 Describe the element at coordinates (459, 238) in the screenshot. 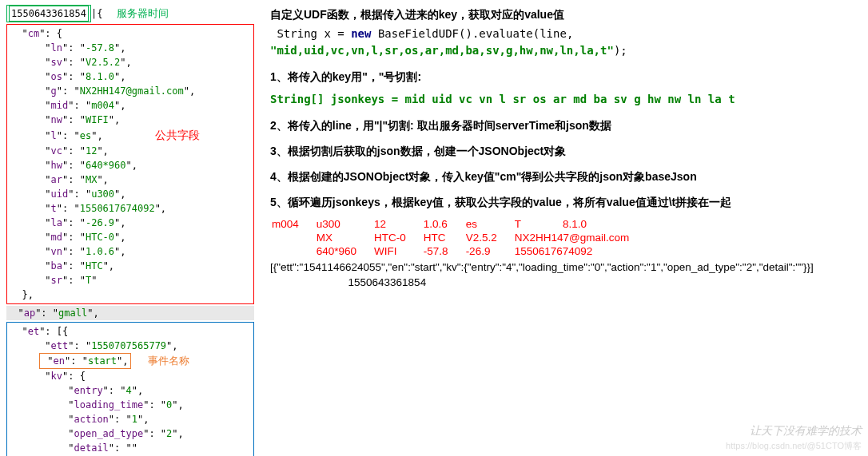

I see `result-values-table: m004u300121.0.6esT8.1.0 MXHTC-0HTCV2.5.2…` at that location.